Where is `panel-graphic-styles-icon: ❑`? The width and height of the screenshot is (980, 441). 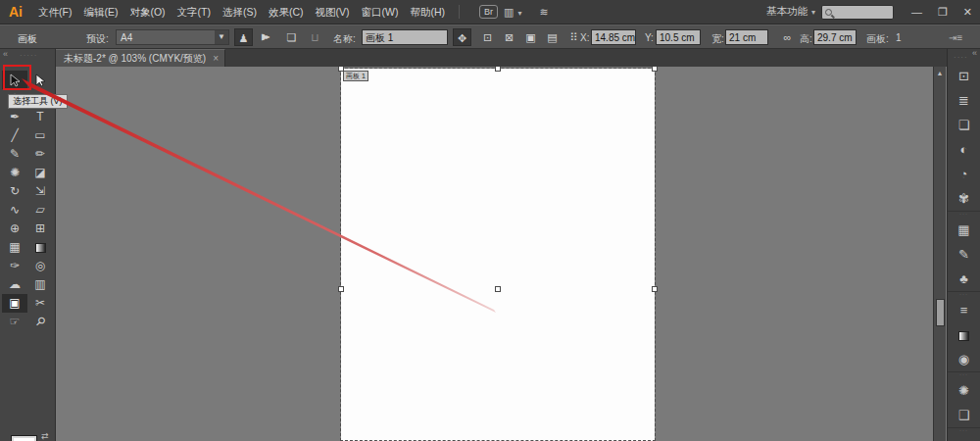 panel-graphic-styles-icon: ❑ is located at coordinates (964, 416).